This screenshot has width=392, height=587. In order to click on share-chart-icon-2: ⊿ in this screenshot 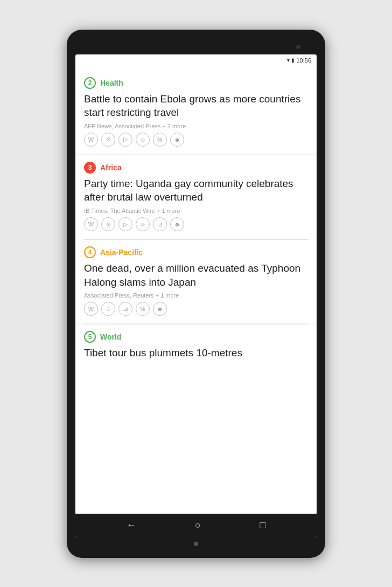, I will do `click(125, 309)`.